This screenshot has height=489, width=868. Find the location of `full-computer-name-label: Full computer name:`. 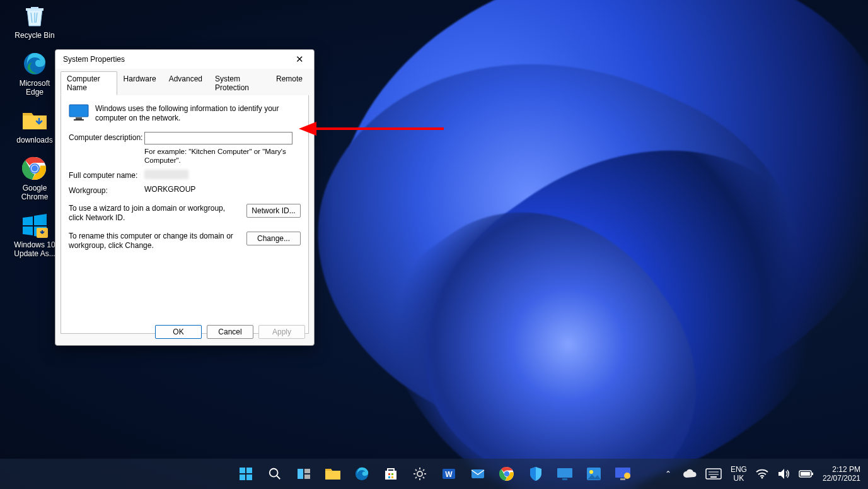

full-computer-name-label: Full computer name: is located at coordinates (107, 175).